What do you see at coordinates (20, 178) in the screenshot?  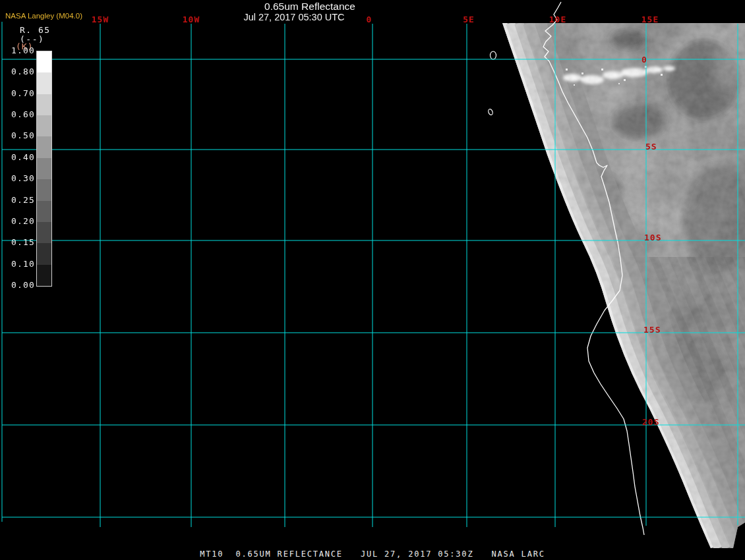 I see `colorbar-tick: 0.30` at bounding box center [20, 178].